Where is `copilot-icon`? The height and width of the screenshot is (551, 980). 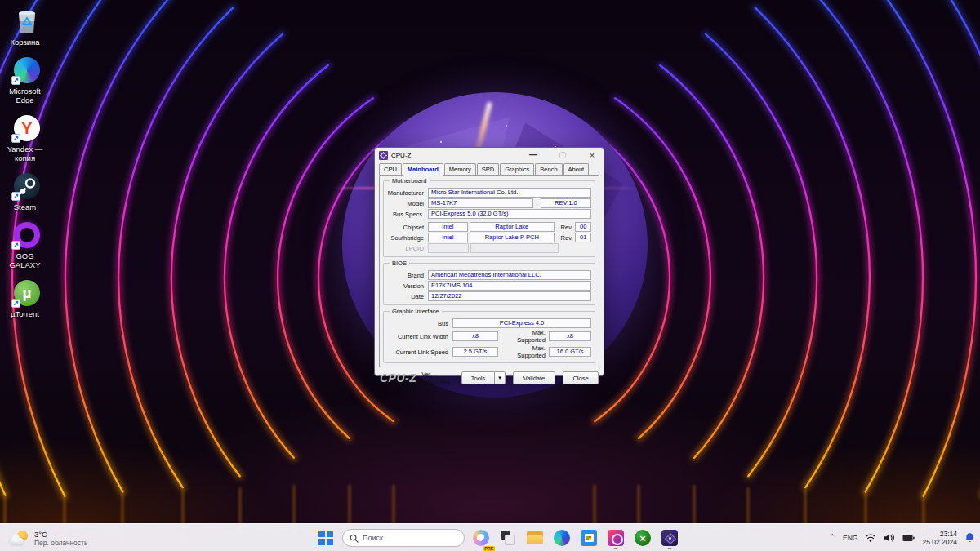
copilot-icon is located at coordinates (481, 538).